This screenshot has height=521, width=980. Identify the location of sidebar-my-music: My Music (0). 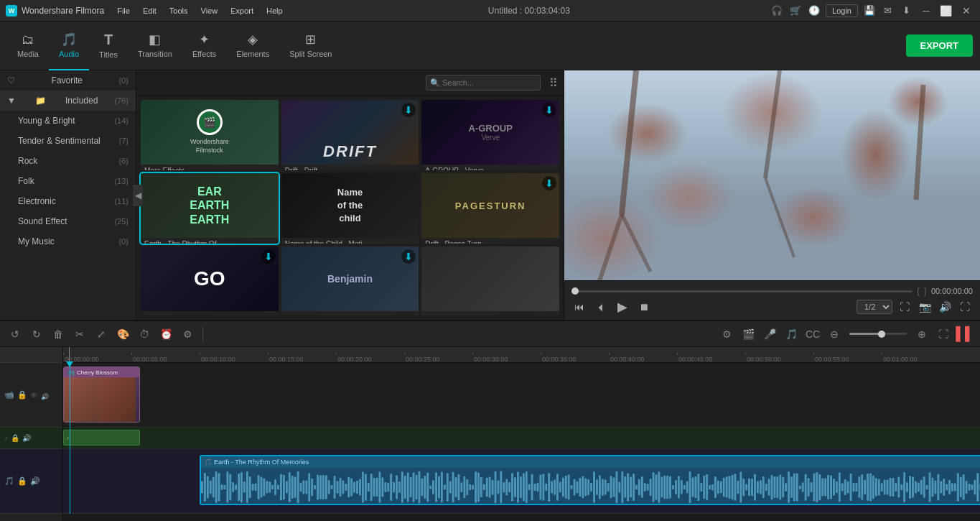
(67, 241).